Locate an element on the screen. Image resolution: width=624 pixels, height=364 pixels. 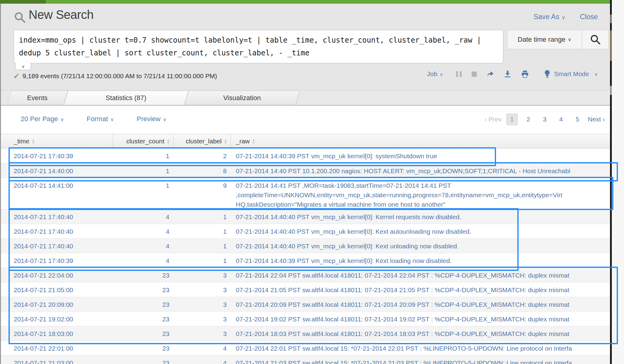
table-row: 2014-07-21 22:01:00 23 4 07-21-2014 22:0… is located at coordinates (305, 348).